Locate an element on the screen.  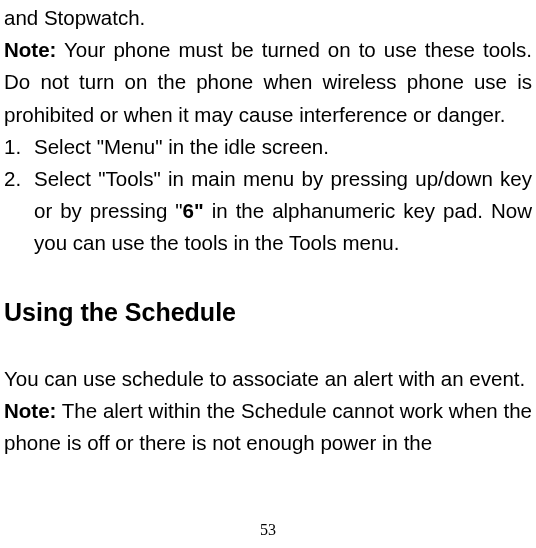
section-heading: Using the Schedule is located at coordinates (268, 312).